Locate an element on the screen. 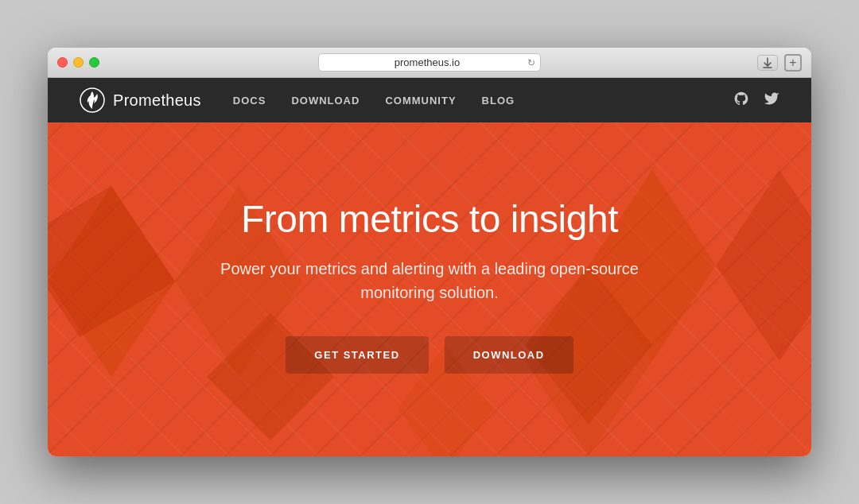 Image resolution: width=859 pixels, height=504 pixels. close-button is located at coordinates (62, 62).